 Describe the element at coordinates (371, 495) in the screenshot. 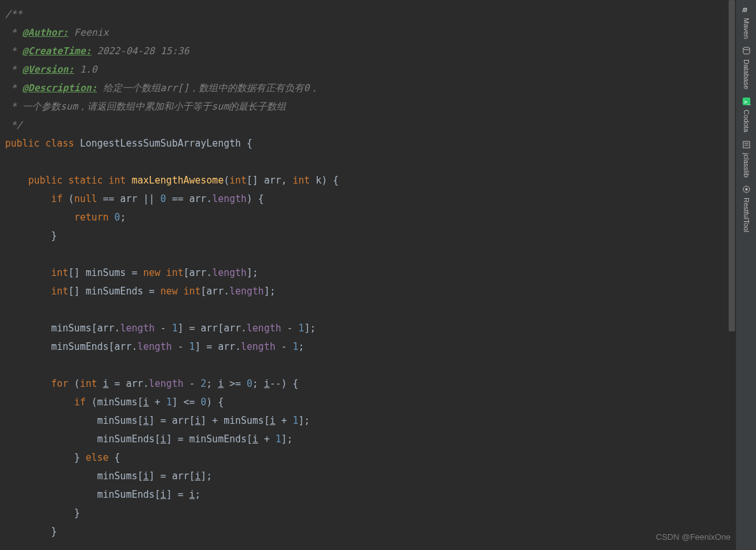

I see `code-line: minSumEnds[i] = i;` at that location.